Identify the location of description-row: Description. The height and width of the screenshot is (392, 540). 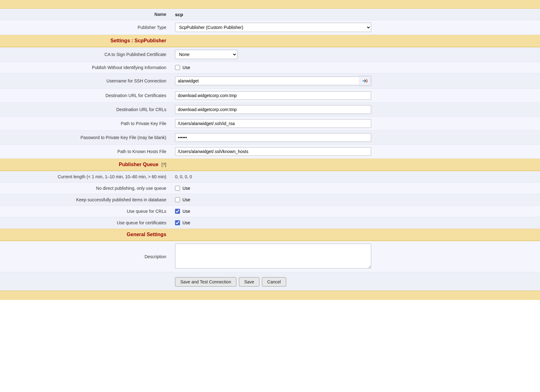
(270, 256).